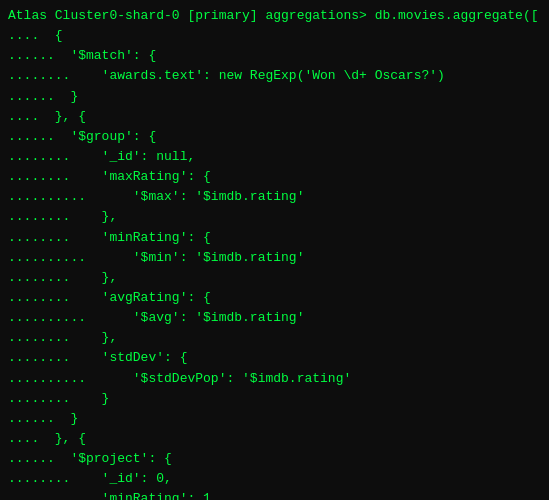  I want to click on code-line-13: ........ },, so click(274, 278).